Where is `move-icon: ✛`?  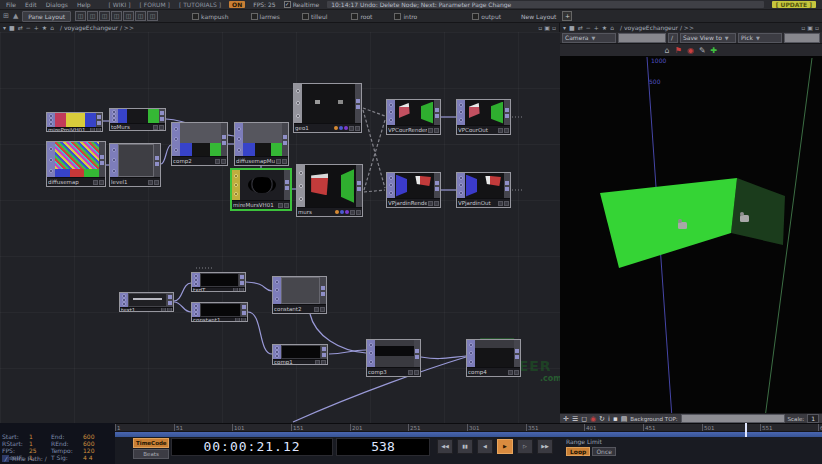 move-icon: ✛ is located at coordinates (566, 419).